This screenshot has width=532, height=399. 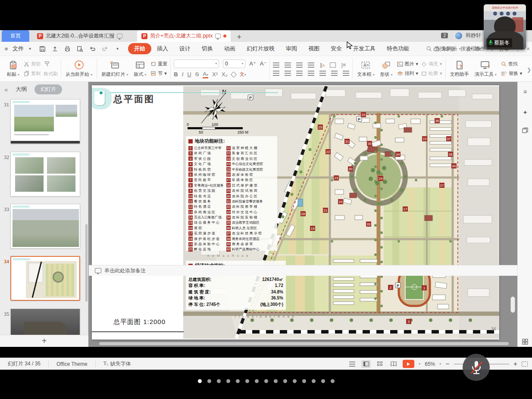 What do you see at coordinates (444, 35) in the screenshot?
I see `window-count-badge: 2` at bounding box center [444, 35].